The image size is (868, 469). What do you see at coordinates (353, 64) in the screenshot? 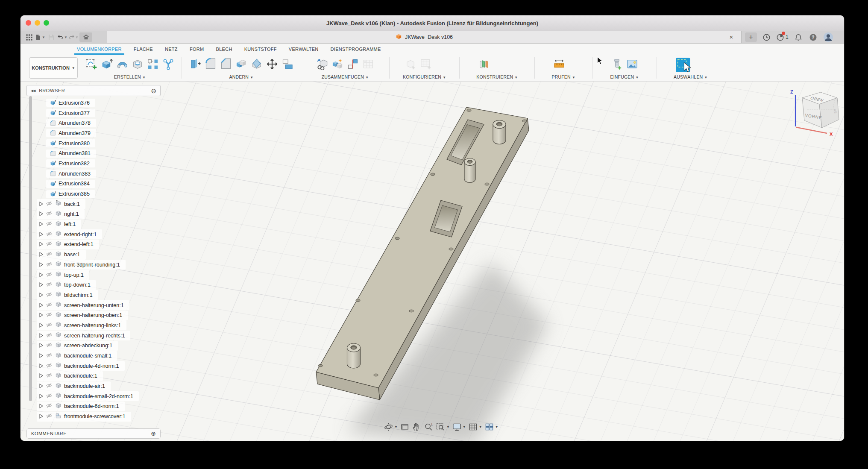
I see `joint-button` at bounding box center [353, 64].